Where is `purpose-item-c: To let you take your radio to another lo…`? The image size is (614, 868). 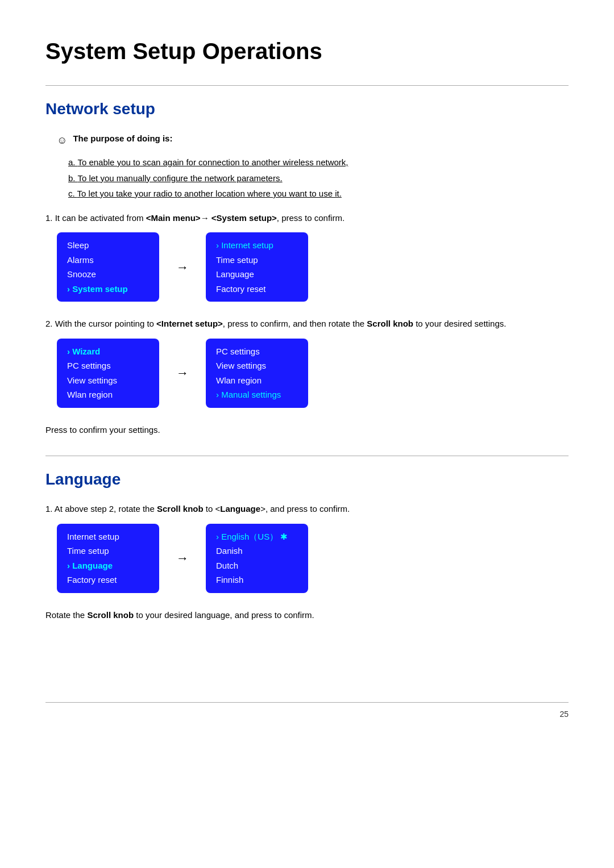 purpose-item-c: To let you take your radio to another lo… is located at coordinates (318, 194).